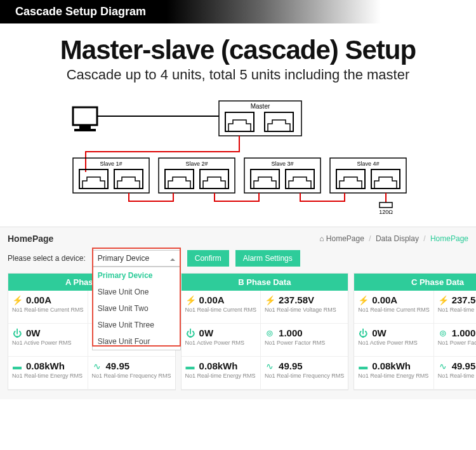 The image size is (476, 450). Describe the element at coordinates (368, 164) in the screenshot. I see `svg-text: Slave 4#` at that location.